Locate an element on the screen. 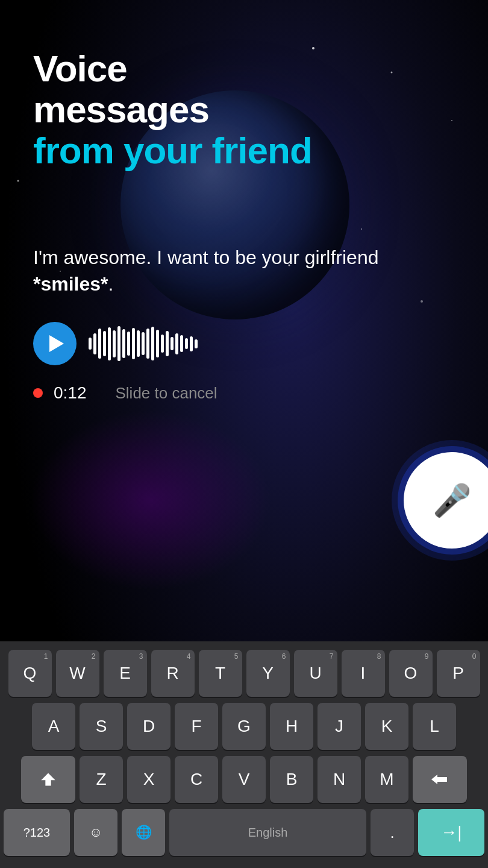 The height and width of the screenshot is (868, 488). keyboard-row-4: ?123 ☺ 🌐 English . →| is located at coordinates (244, 832).